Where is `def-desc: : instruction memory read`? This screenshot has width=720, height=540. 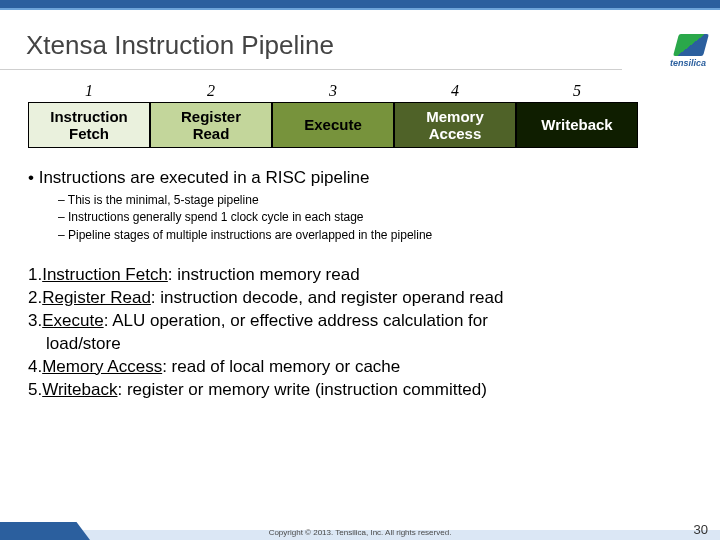
def-desc: : instruction memory read is located at coordinates (264, 274).